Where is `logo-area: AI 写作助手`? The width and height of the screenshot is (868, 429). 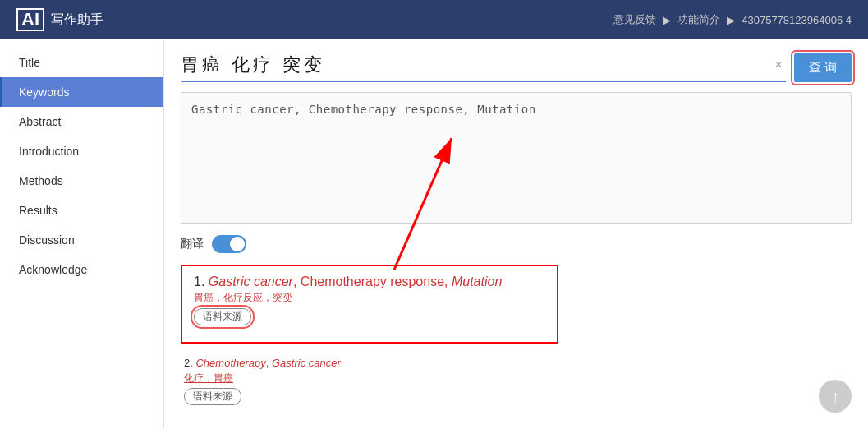 logo-area: AI 写作助手 is located at coordinates (60, 20).